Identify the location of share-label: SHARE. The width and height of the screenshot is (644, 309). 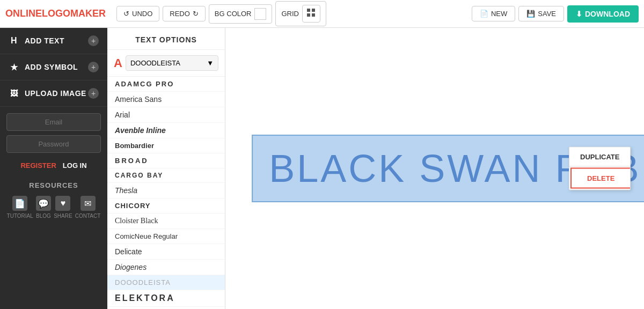
(63, 216).